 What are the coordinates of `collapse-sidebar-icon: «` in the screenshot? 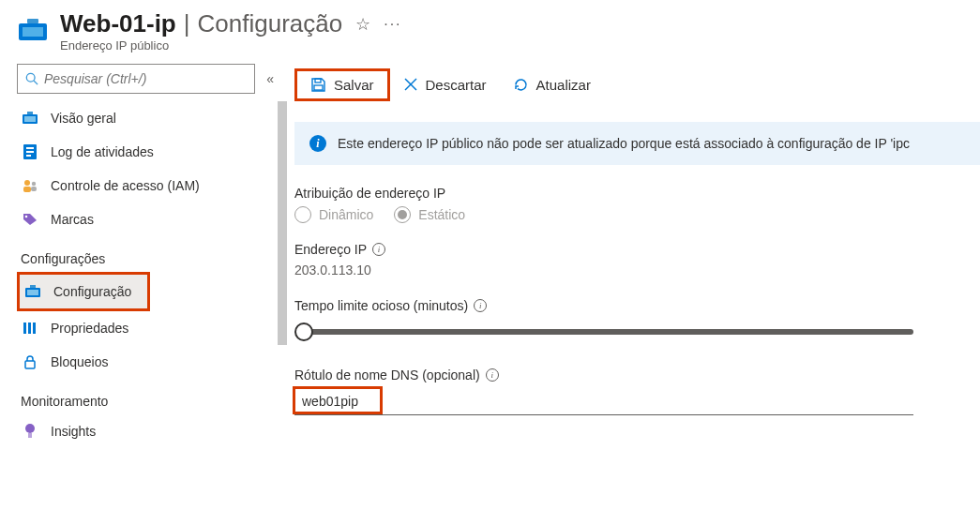 It's located at (270, 79).